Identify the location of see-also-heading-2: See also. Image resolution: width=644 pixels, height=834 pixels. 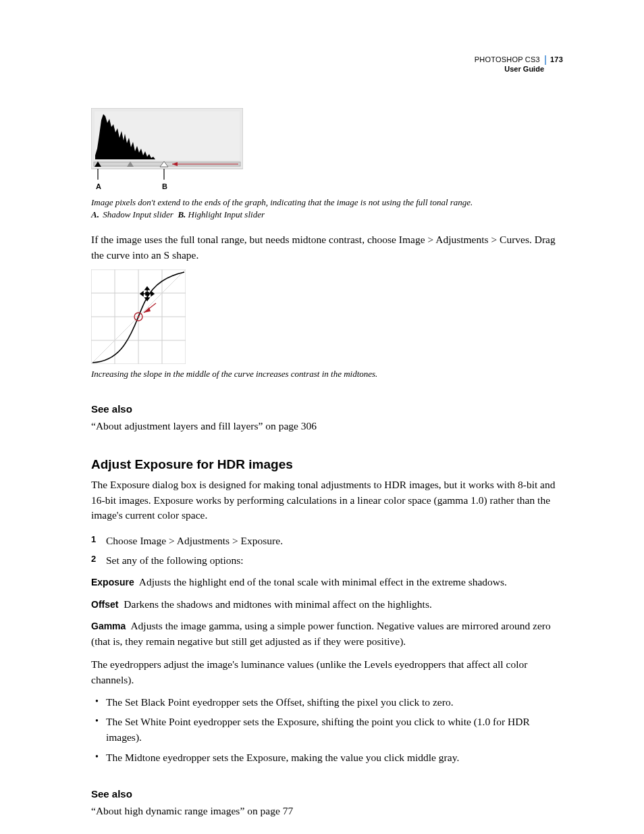
(327, 794).